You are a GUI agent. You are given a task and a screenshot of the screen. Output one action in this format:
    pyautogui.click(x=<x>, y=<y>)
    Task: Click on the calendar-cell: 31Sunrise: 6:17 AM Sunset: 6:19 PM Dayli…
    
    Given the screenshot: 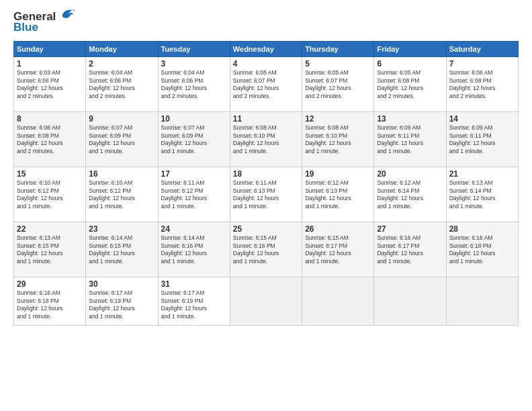 What is the action you would take?
    pyautogui.click(x=193, y=301)
    